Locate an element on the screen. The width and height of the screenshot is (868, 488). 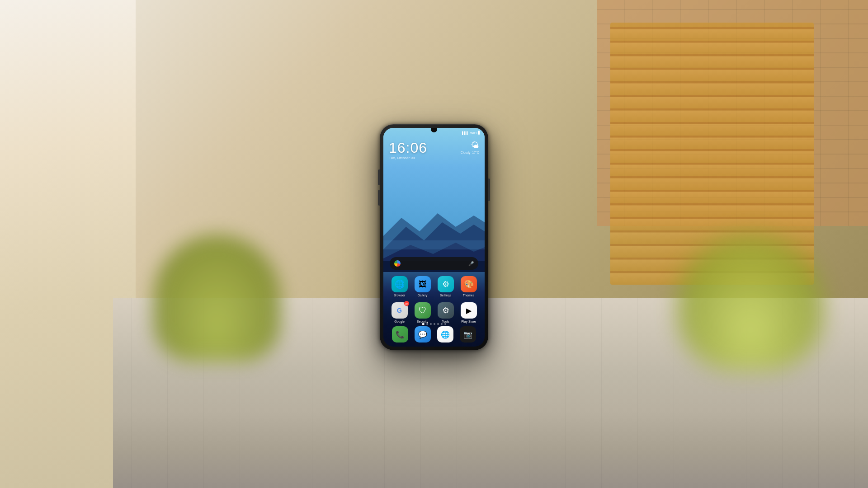
chair-left is located at coordinates (217, 298).